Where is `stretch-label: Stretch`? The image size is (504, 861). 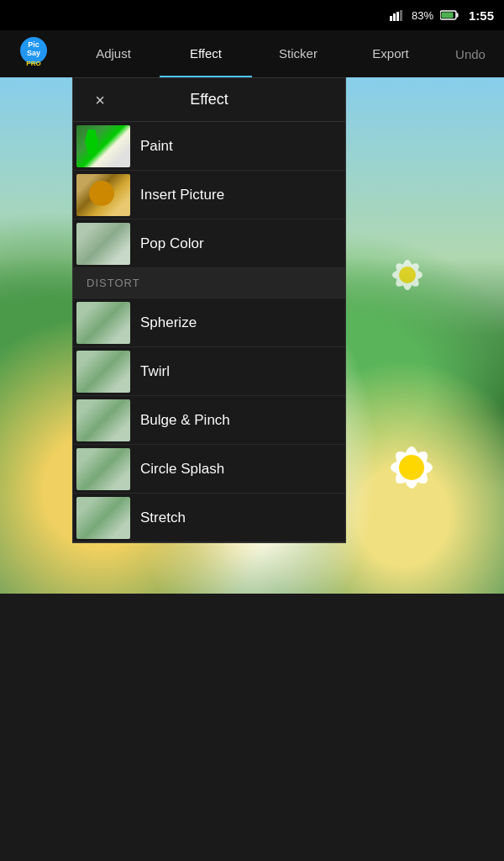 stretch-label: Stretch is located at coordinates (163, 518).